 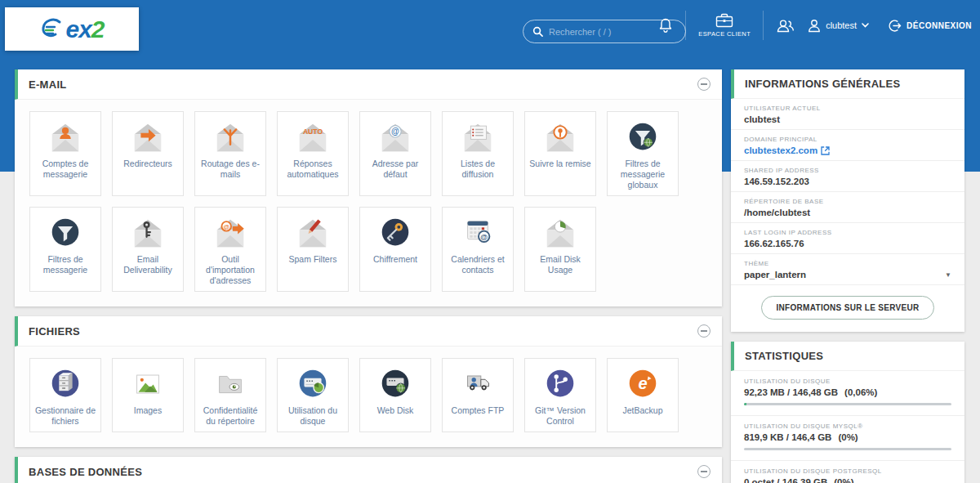 I want to click on panel-general-header: INFORMATIONS GÉNÉRALES, so click(x=848, y=84).